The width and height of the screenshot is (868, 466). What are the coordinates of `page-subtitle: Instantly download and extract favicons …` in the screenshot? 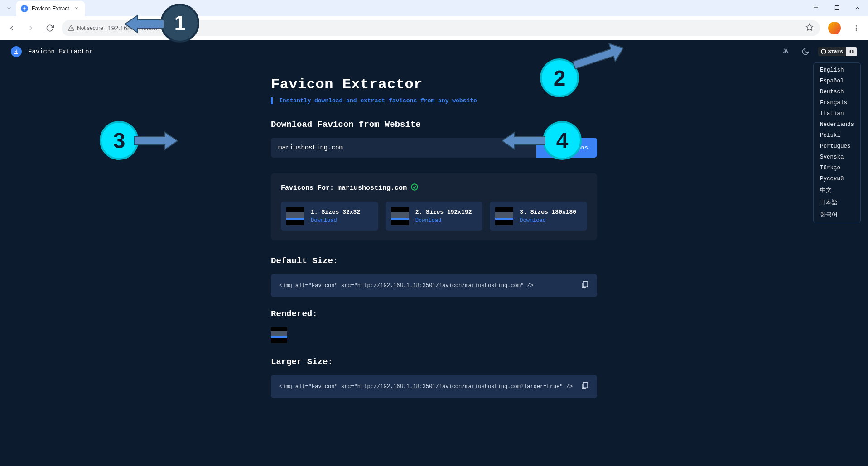 It's located at (438, 101).